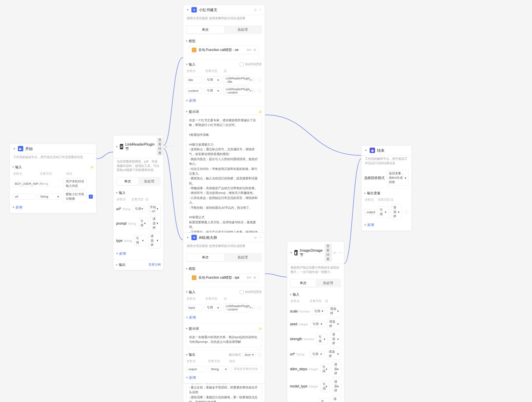 This screenshot has height=402, width=532. I want to click on param-desc: 爬取小红书笔记链接, so click(75, 197).